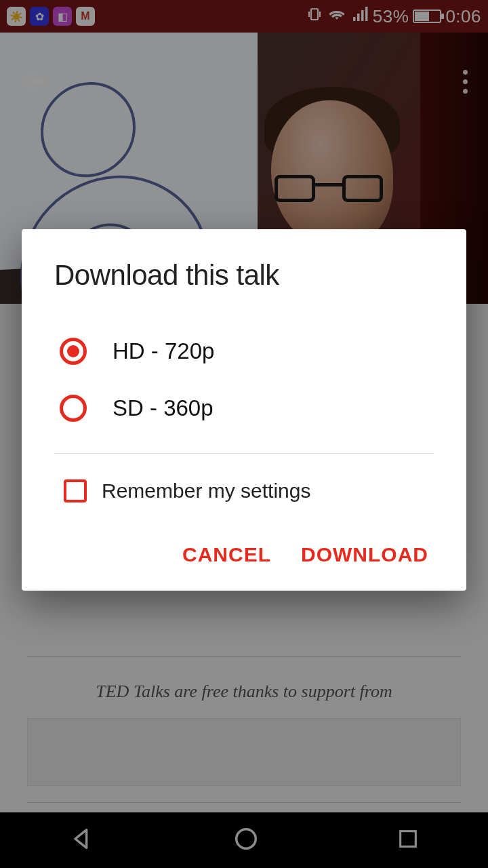 This screenshot has height=868, width=488. What do you see at coordinates (73, 408) in the screenshot?
I see `radio-sd` at bounding box center [73, 408].